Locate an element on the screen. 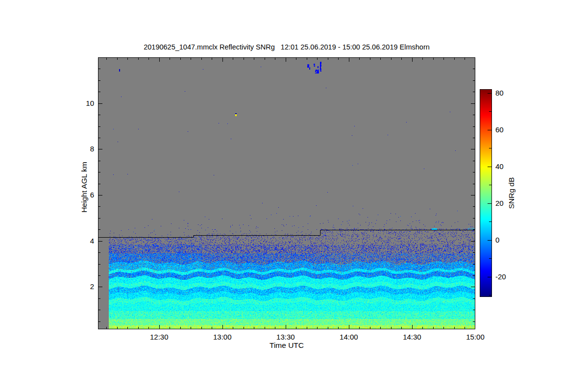 This screenshot has width=588, height=392. x-tick-label: 14:30 is located at coordinates (412, 337).